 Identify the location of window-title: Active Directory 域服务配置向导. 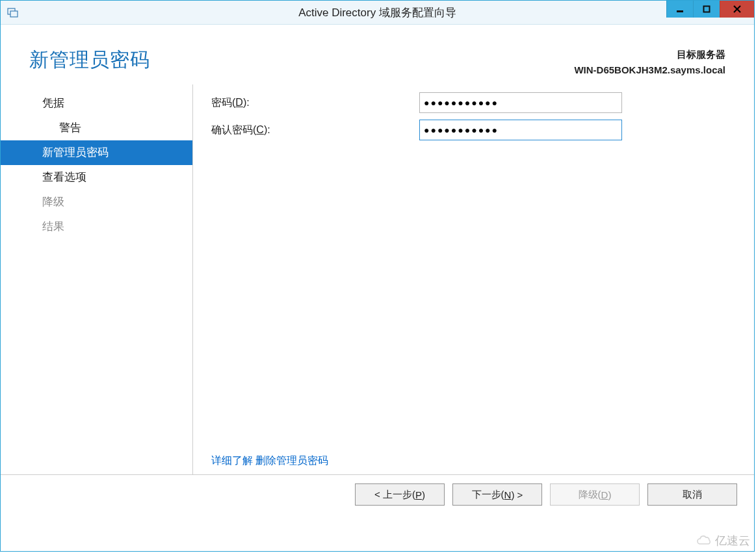
(377, 13).